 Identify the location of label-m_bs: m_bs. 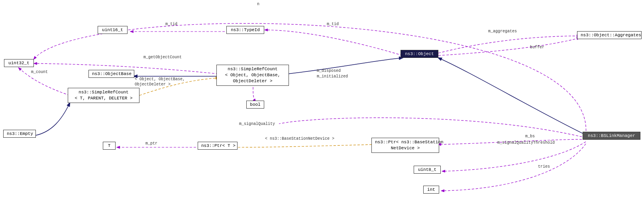
(530, 137).